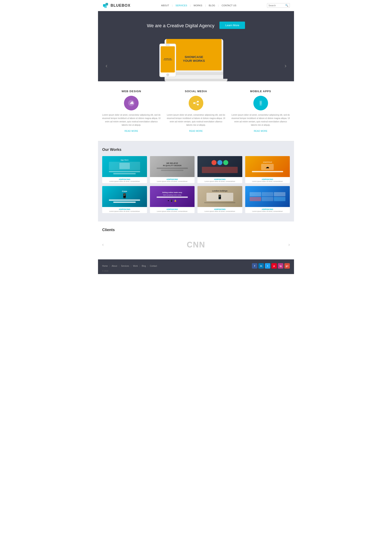 Image resolution: width=392 pixels, height=559 pixels. What do you see at coordinates (144, 266) in the screenshot?
I see `footer-link-blog: Blog` at bounding box center [144, 266].